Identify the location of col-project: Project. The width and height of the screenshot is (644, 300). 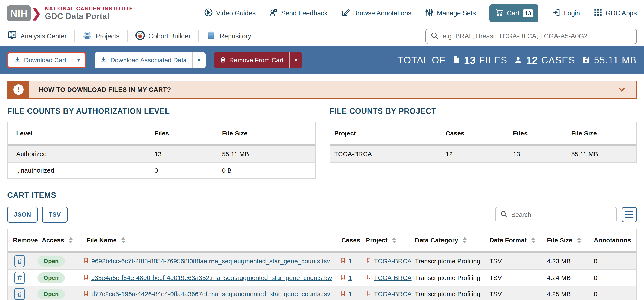
(388, 240).